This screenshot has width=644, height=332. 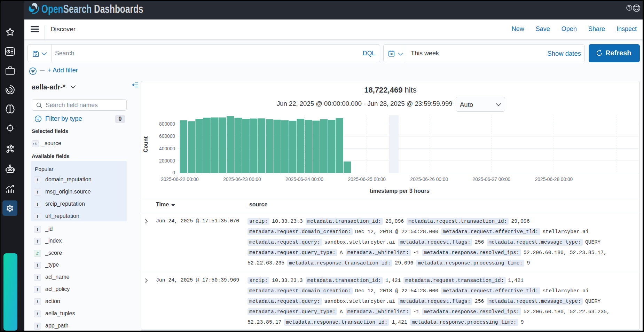 I want to click on svg-text: 2025-06-25 00:00, so click(x=367, y=180).